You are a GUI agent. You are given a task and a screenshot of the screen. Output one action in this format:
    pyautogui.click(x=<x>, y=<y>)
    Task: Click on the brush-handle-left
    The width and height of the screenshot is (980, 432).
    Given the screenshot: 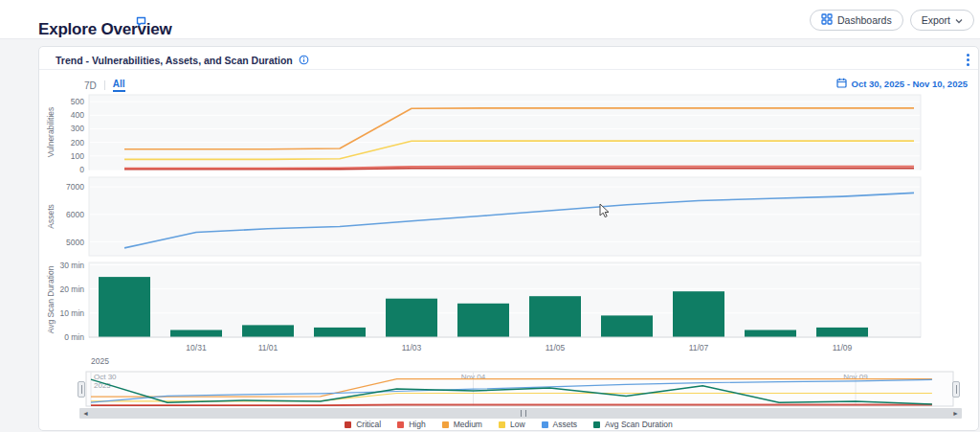 What is the action you would take?
    pyautogui.click(x=81, y=389)
    